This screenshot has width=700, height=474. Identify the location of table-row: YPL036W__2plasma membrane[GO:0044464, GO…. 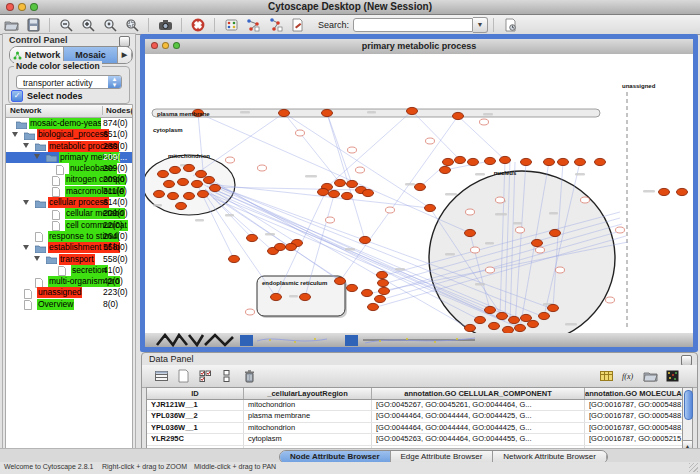
(416, 416).